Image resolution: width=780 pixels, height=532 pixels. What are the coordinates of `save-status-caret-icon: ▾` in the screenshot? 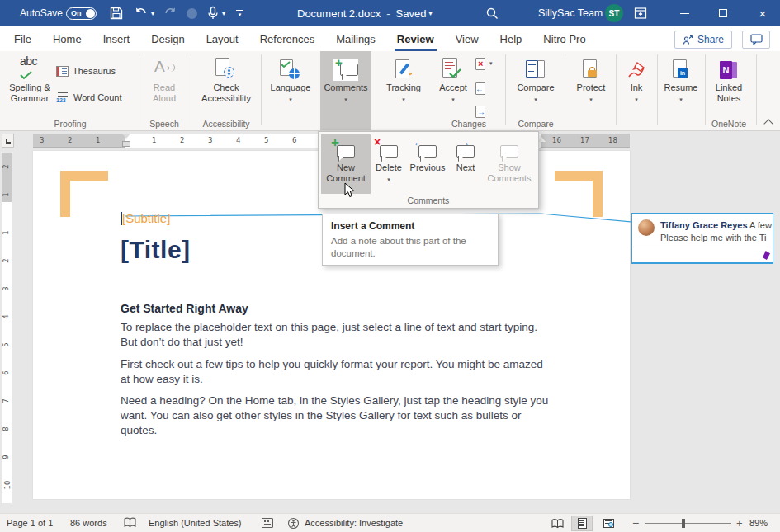 It's located at (430, 13).